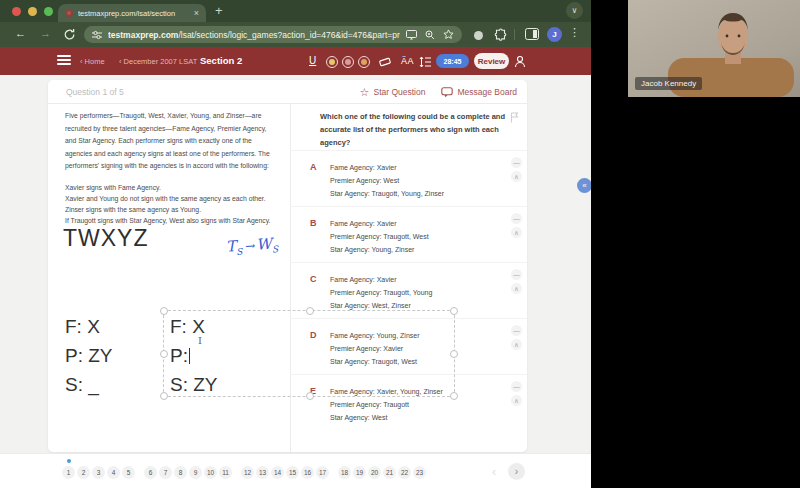 The height and width of the screenshot is (488, 800). Describe the element at coordinates (532, 34) in the screenshot. I see `side-panel-icon` at that location.